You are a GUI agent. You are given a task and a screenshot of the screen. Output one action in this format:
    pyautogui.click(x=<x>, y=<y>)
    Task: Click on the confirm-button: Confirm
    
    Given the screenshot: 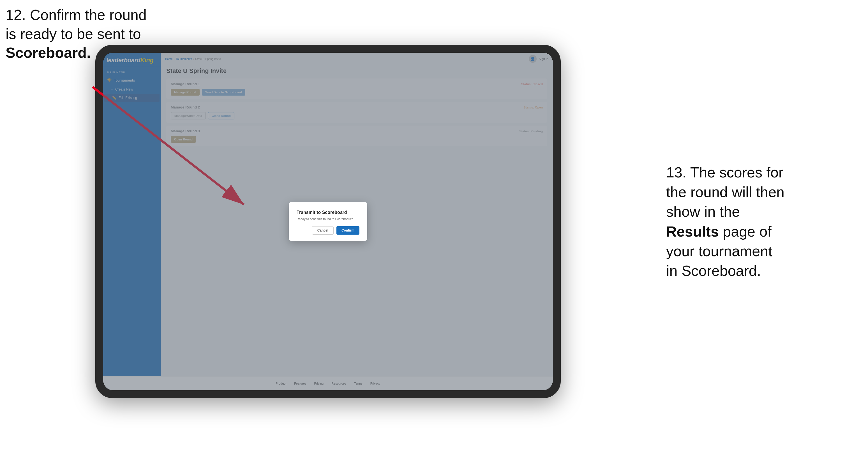 What is the action you would take?
    pyautogui.click(x=348, y=230)
    